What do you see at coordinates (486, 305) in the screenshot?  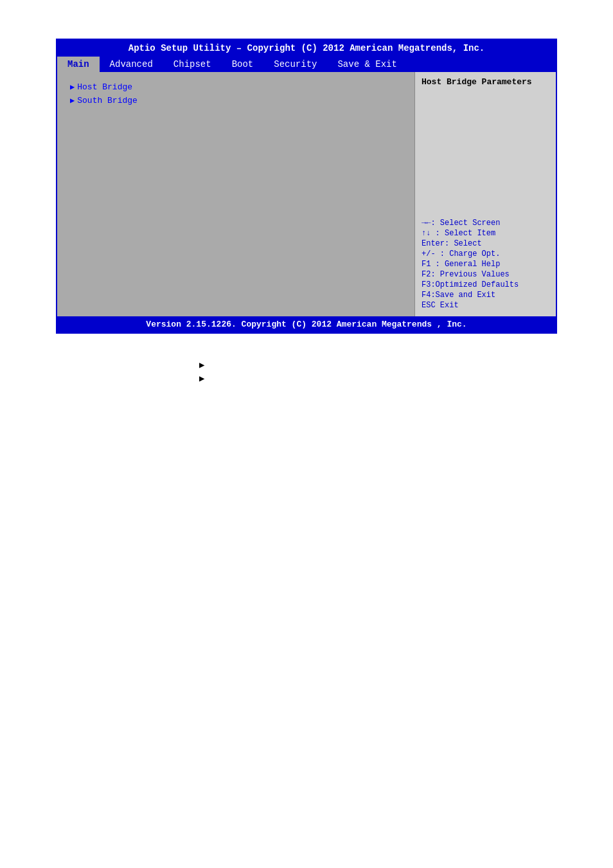 I see `help-line-8: ESC Exit` at bounding box center [486, 305].